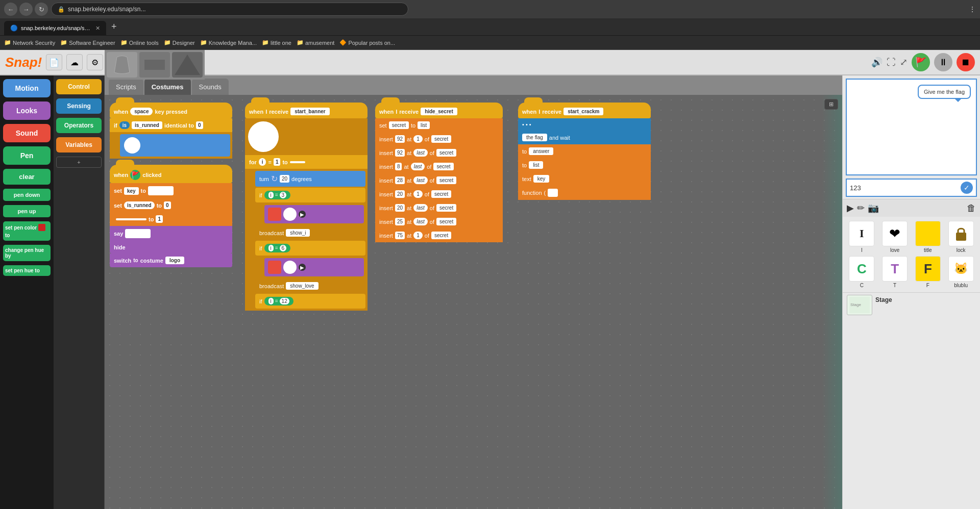 This screenshot has height=509, width=980. What do you see at coordinates (895, 237) in the screenshot?
I see `sprite-love: ❤ love` at bounding box center [895, 237].